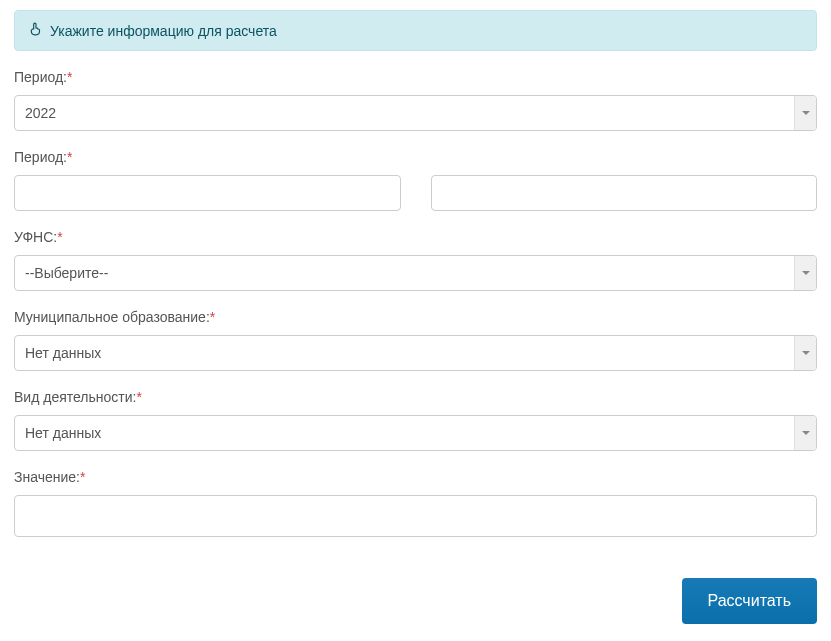  I want to click on label-znachenie: Значение:*, so click(416, 477).